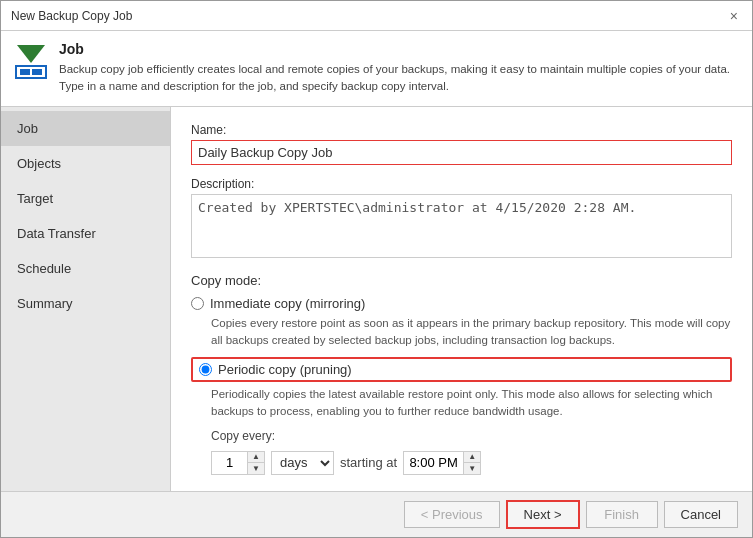 The image size is (753, 538). Describe the element at coordinates (462, 226) in the screenshot. I see `description-textarea` at that location.